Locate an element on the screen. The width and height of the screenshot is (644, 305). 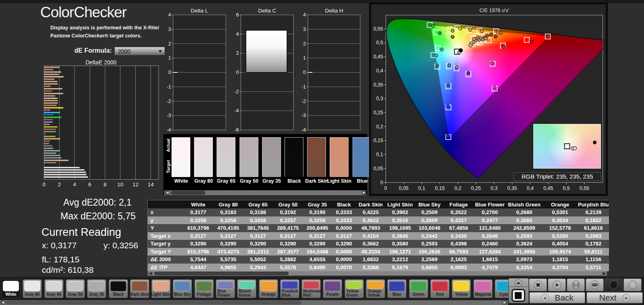
svg-text: Delta C is located at coordinates (267, 10).